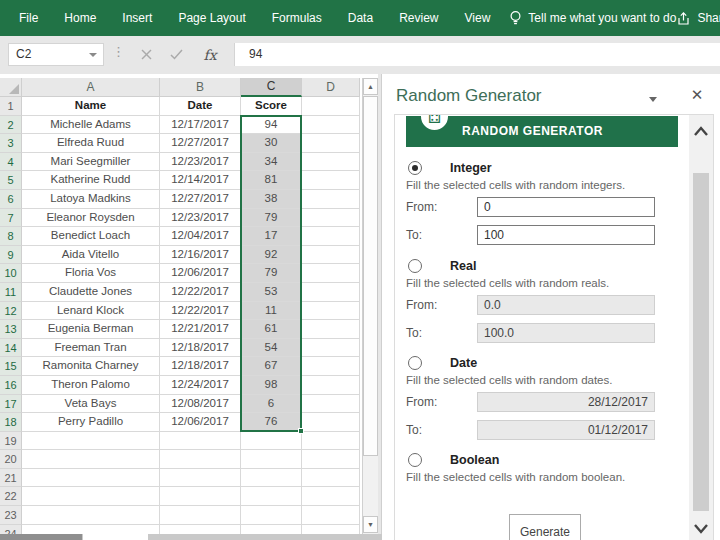 Image resolution: width=720 pixels, height=540 pixels. I want to click on cell-A18: Perry Padillo, so click(91, 422).